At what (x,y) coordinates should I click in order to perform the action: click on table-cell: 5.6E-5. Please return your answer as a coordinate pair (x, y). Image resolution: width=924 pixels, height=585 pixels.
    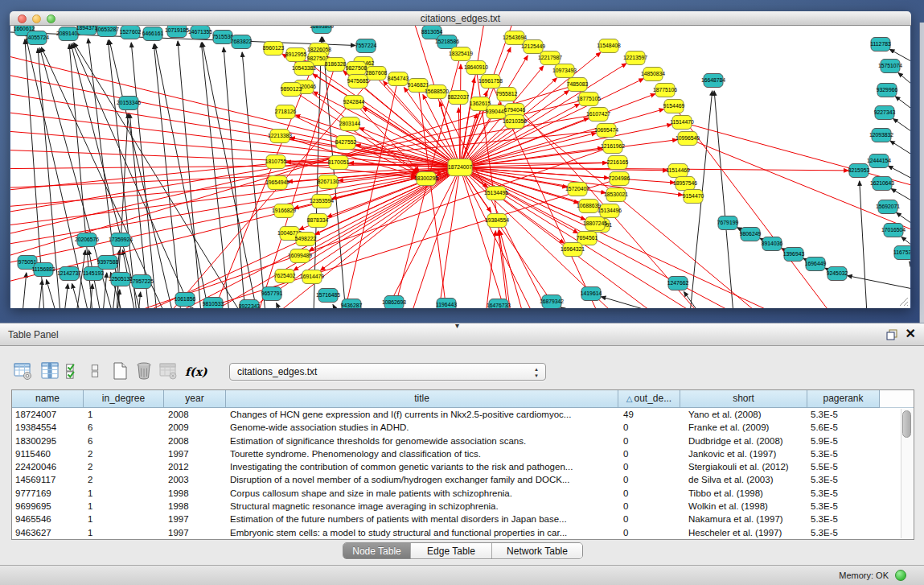
    Looking at the image, I should click on (844, 427).